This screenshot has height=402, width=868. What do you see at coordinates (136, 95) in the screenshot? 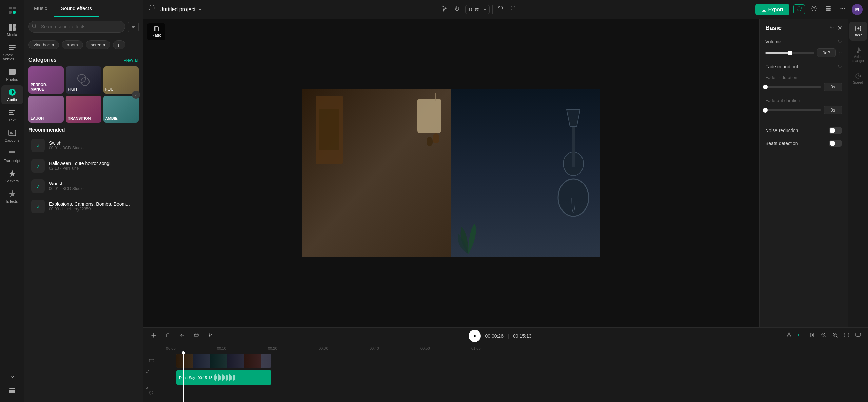
I see `categories-next-button: ›` at bounding box center [136, 95].